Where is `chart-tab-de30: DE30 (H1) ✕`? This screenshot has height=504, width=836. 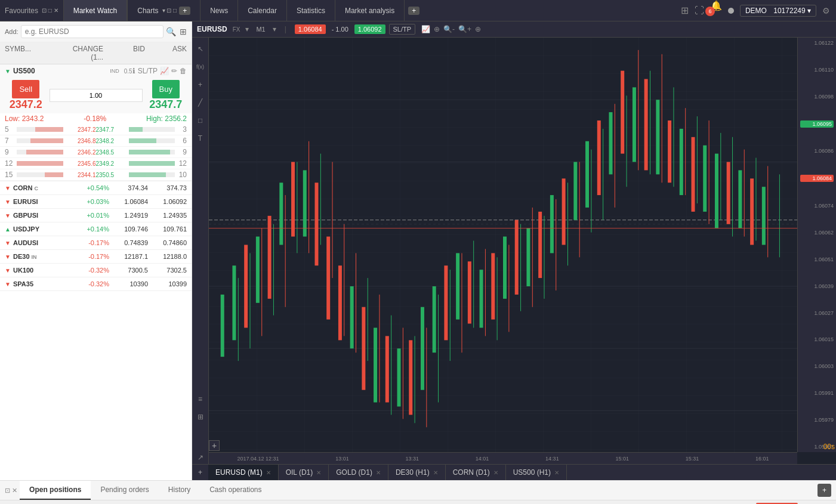
chart-tab-de30: DE30 (H1) ✕ is located at coordinates (417, 472).